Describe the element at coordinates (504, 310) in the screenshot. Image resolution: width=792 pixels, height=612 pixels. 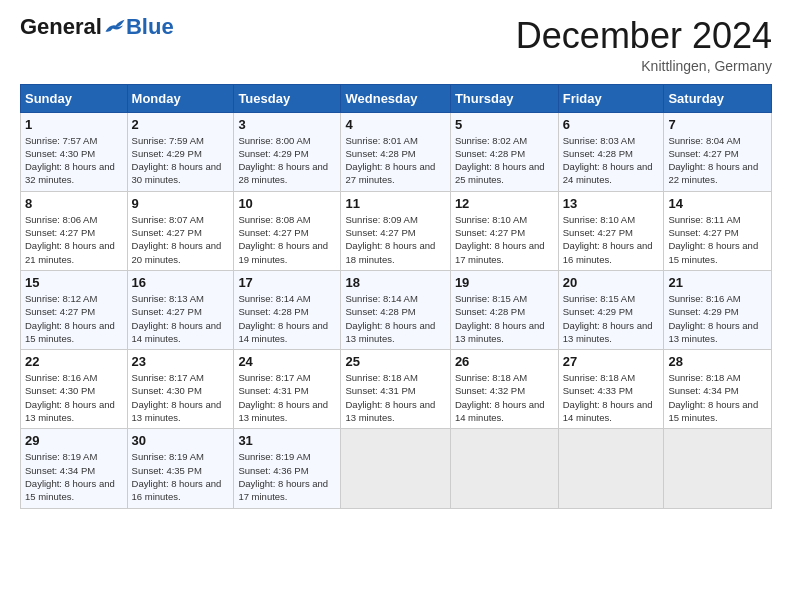
I see `calendar-cell: 19Sunrise: 8:15 AMSunset: 4:28 PMDayligh…` at that location.